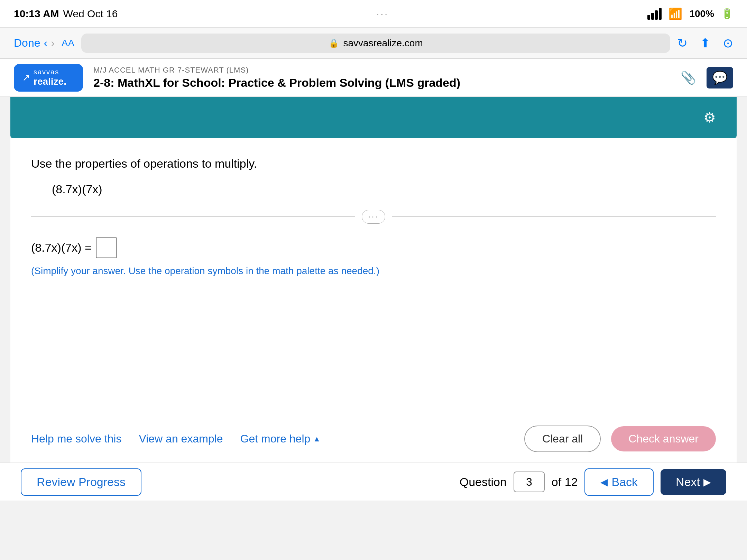 The image size is (747, 560). What do you see at coordinates (384, 189) in the screenshot?
I see `problem-expression: (8.7x)(7x)` at bounding box center [384, 189].